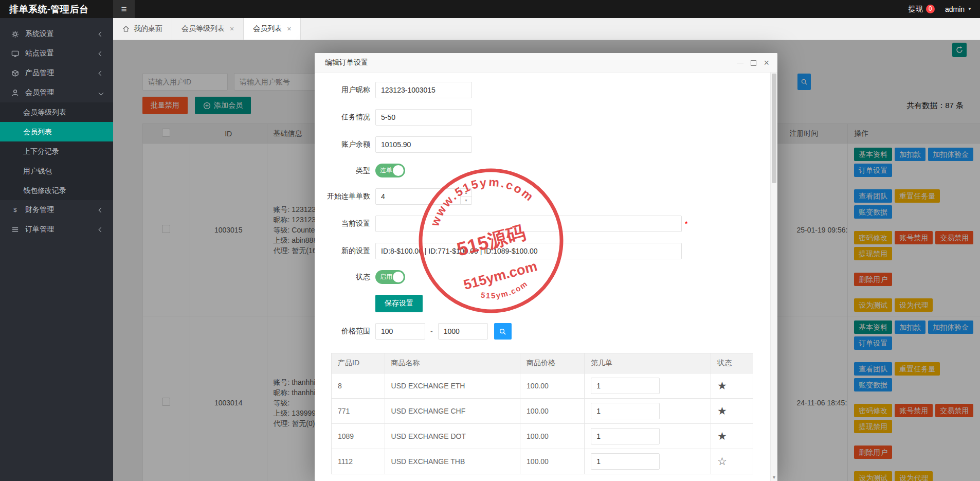 This screenshot has width=980, height=481. What do you see at coordinates (466, 197) in the screenshot?
I see `number-spinner: ▲▼` at bounding box center [466, 197].